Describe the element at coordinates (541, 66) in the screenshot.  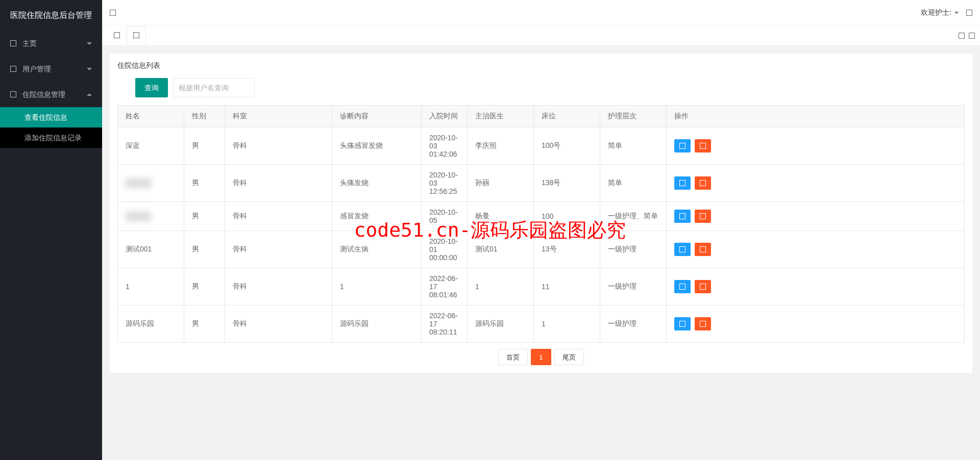
I see `page-title: 住院信息列表` at that location.